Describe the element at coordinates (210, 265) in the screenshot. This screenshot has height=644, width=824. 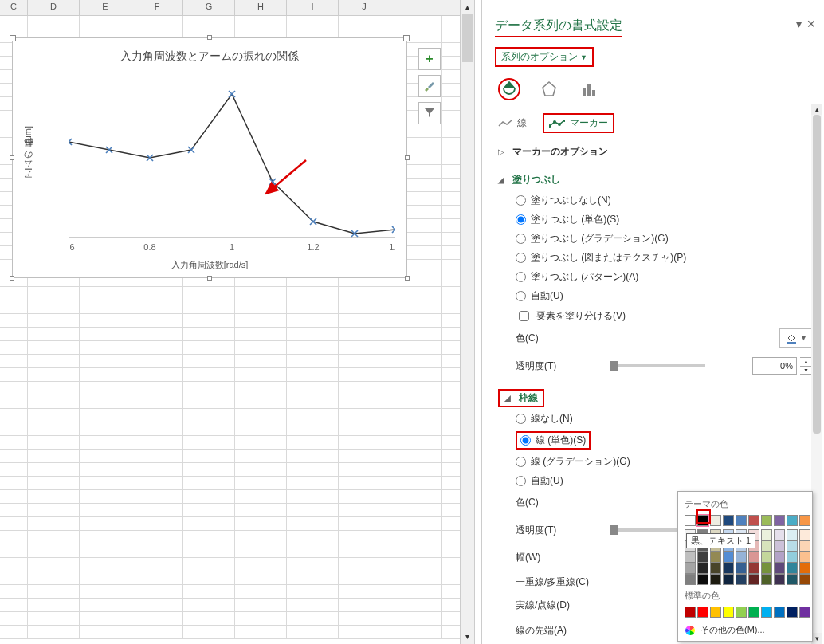
I see `chart-x-axis-label: 入力角周波数[rad/s]` at that location.